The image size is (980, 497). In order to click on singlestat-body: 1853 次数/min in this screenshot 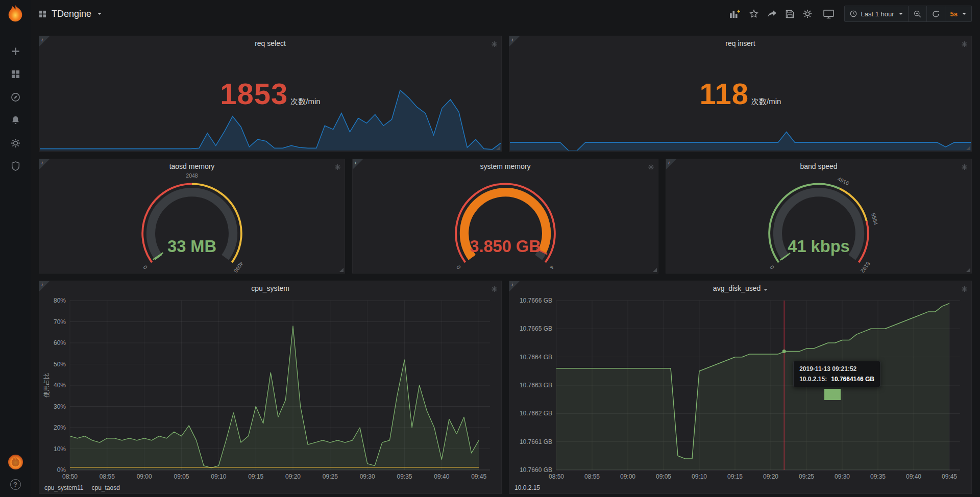, I will do `click(271, 101)`.